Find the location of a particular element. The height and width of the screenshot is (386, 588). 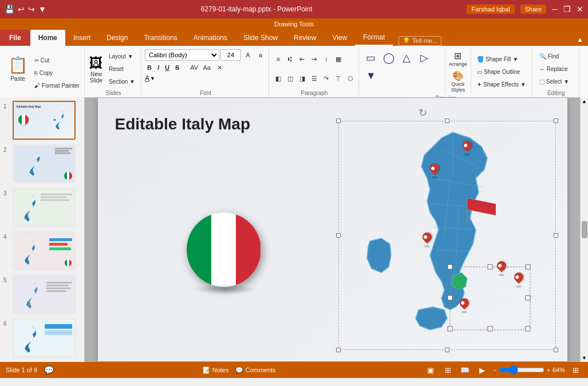

tab-design: Design is located at coordinates (117, 38).